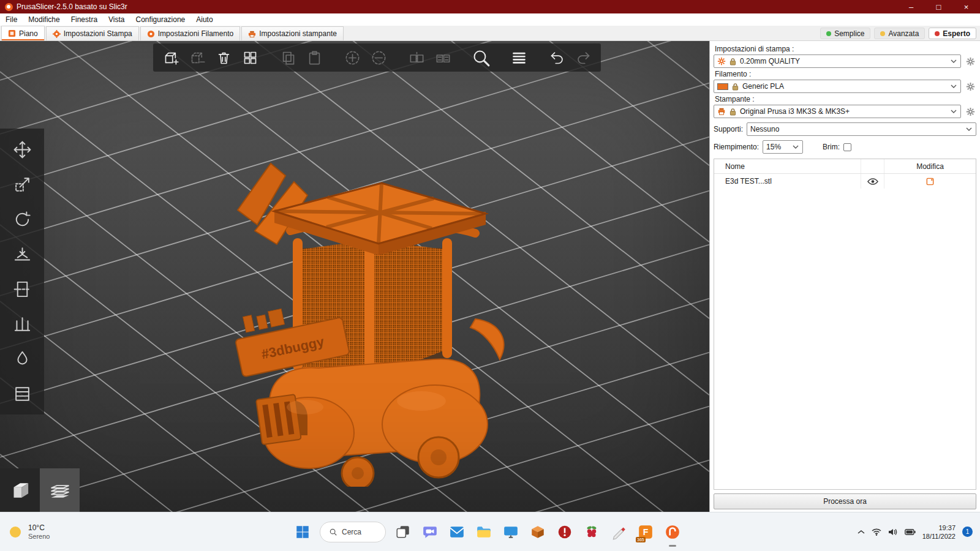 The height and width of the screenshot is (551, 980). What do you see at coordinates (22, 394) in the screenshot?
I see `variable-layer-height-icon` at bounding box center [22, 394].